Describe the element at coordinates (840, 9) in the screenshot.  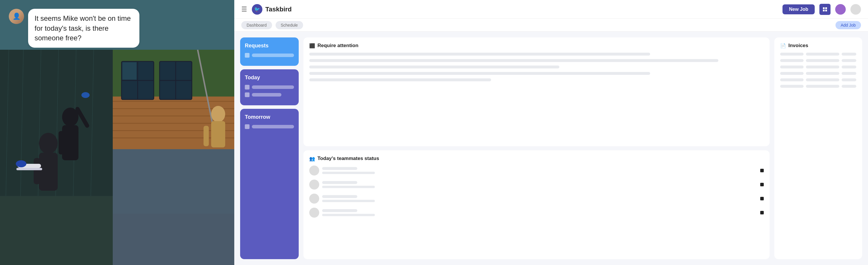
I see `user-avatar-primary` at that location.